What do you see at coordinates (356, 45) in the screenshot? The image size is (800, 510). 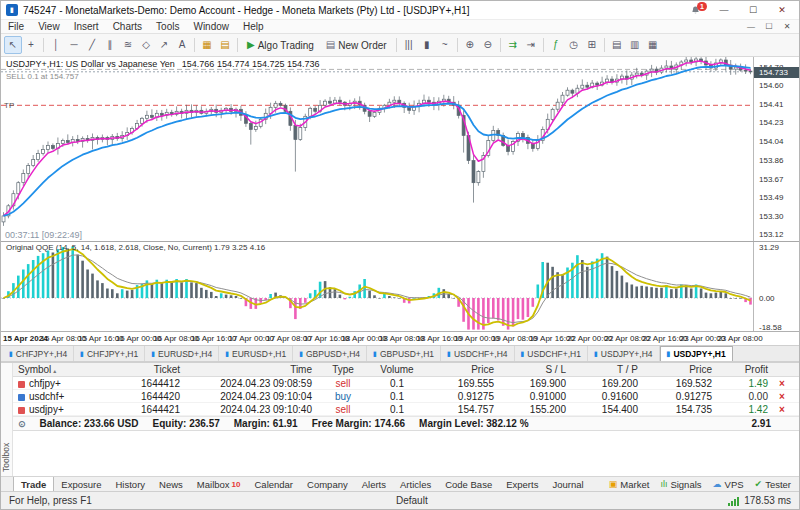 I see `toolbar-new-order: ▤New Order` at bounding box center [356, 45].